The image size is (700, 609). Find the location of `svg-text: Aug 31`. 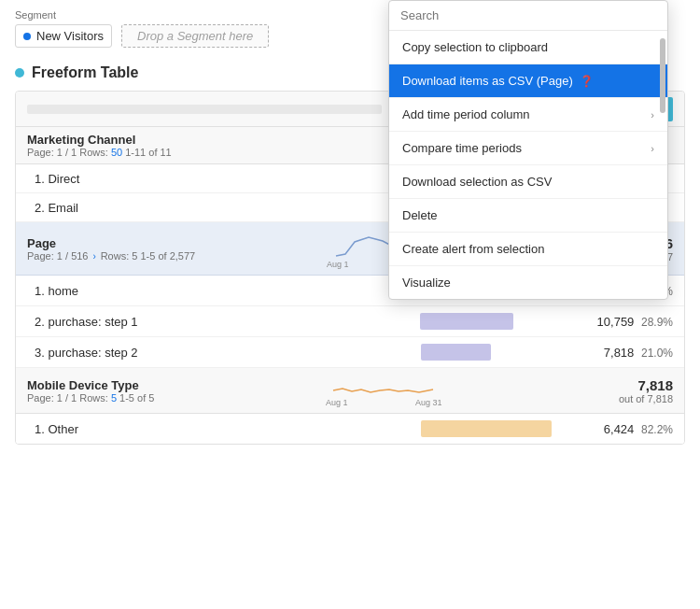

svg-text: Aug 31 is located at coordinates (429, 403).